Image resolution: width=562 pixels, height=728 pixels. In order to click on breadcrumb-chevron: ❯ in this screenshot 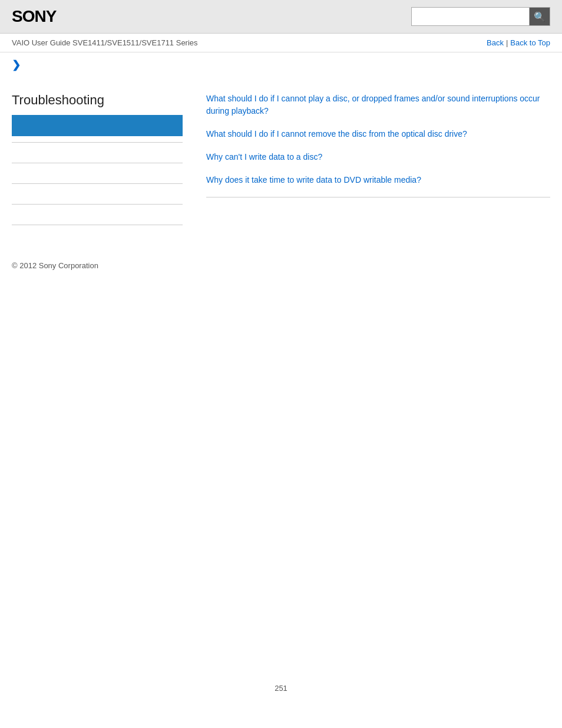, I will do `click(281, 65)`.